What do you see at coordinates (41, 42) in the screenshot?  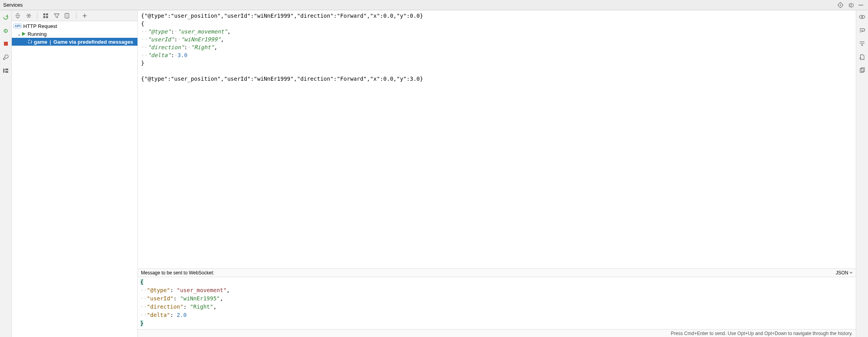 I see `tree-item-name: game` at bounding box center [41, 42].